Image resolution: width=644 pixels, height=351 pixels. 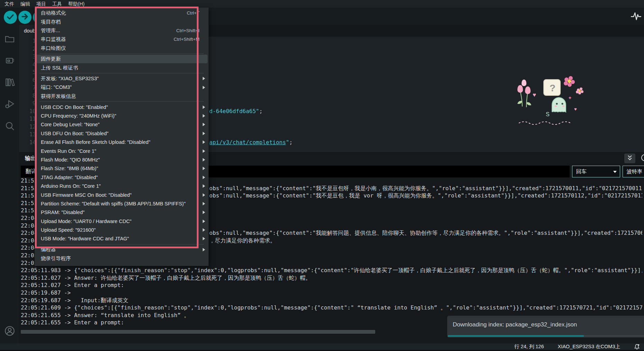 What do you see at coordinates (50, 30) in the screenshot?
I see `menu-item-label: 管理库...` at bounding box center [50, 30].